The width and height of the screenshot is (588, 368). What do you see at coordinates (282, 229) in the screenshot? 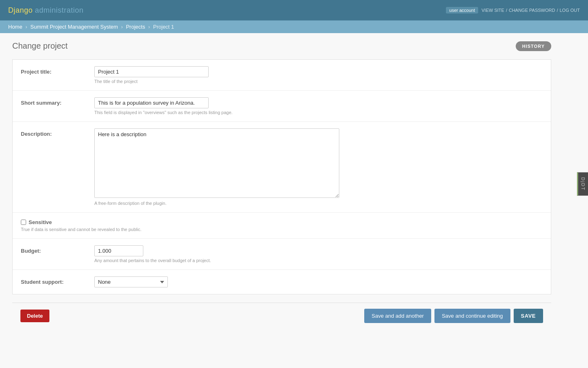
I see `sensitive-help: True if data is sensitive and cannot be …` at bounding box center [282, 229].